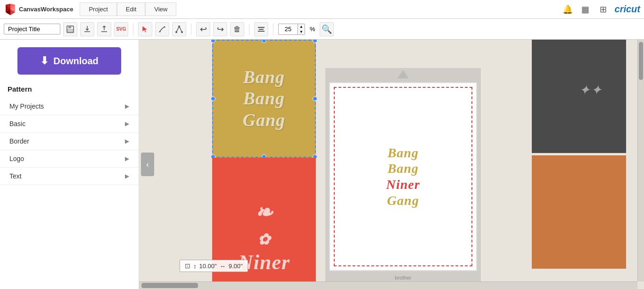 The width and height of the screenshot is (644, 289). What do you see at coordinates (579, 212) in the screenshot?
I see `card-brown: ✦✦` at bounding box center [579, 212].